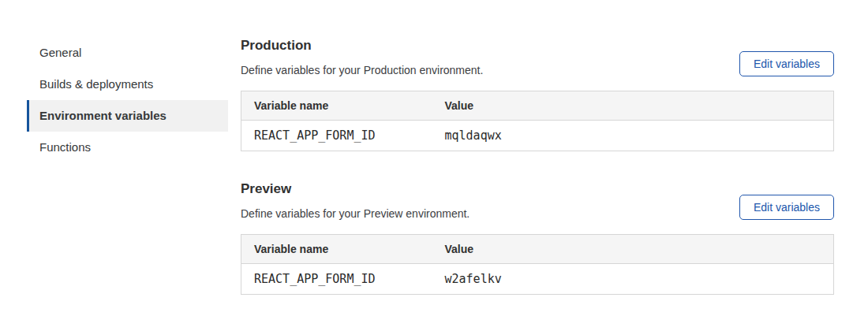 This screenshot has height=331, width=868. I want to click on variable-value-cell: w2afelkv, so click(633, 279).